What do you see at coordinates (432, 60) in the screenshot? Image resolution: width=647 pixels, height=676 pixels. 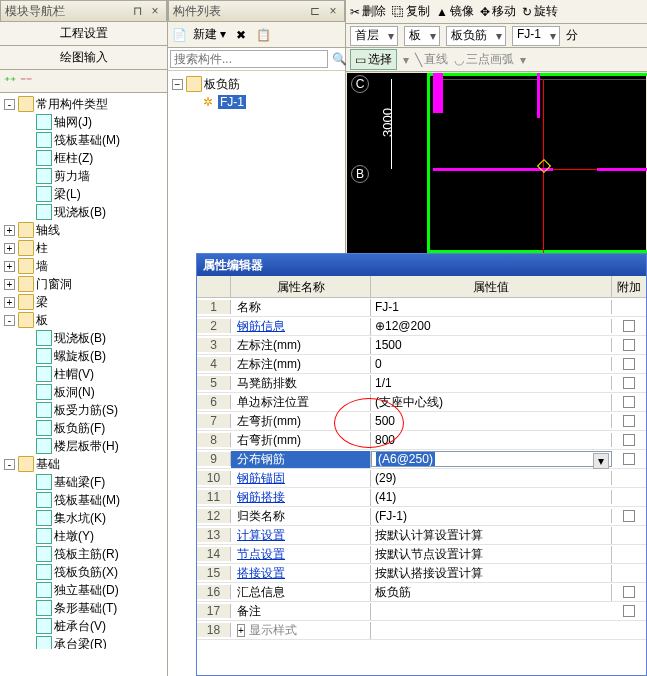 I see `line-button: ╲ 直线` at bounding box center [432, 60].